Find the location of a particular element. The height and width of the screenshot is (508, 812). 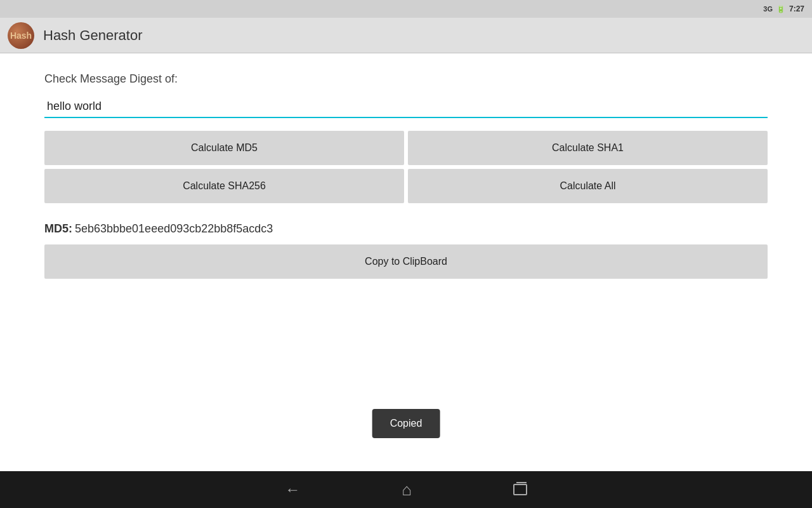

calculate-md5-button: Calculate MD5 is located at coordinates (225, 148).